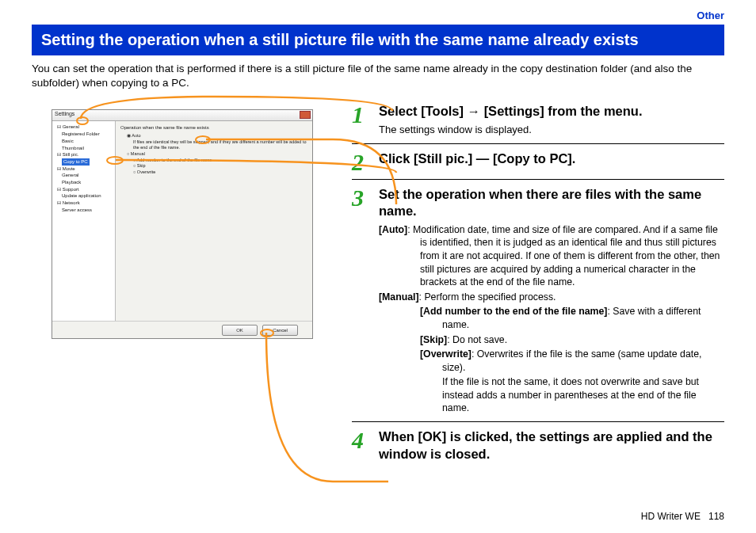 This screenshot has height=533, width=756. I want to click on close-icon, so click(305, 115).